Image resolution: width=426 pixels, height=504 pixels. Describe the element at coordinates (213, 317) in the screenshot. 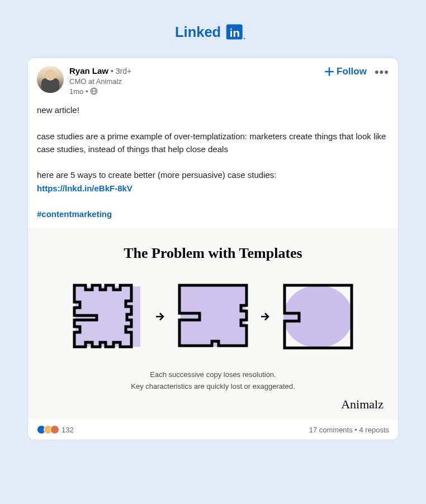

I see `shapes-row` at that location.